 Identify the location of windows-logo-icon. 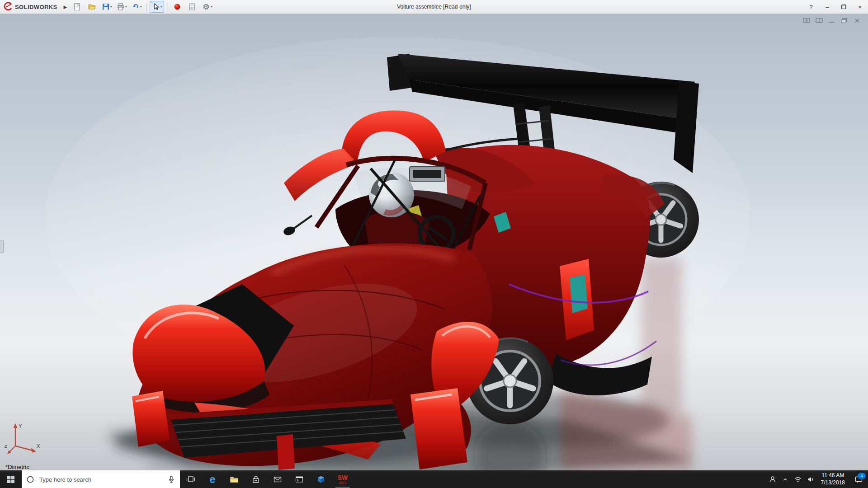
(11, 479).